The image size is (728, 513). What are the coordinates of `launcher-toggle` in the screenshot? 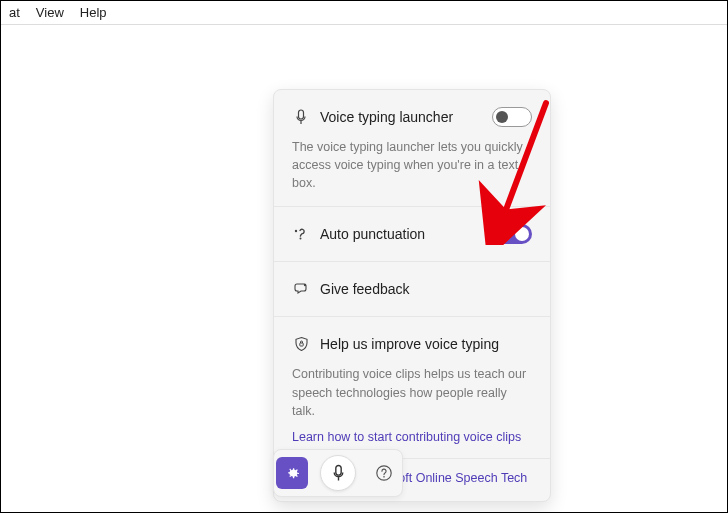 It's located at (512, 117).